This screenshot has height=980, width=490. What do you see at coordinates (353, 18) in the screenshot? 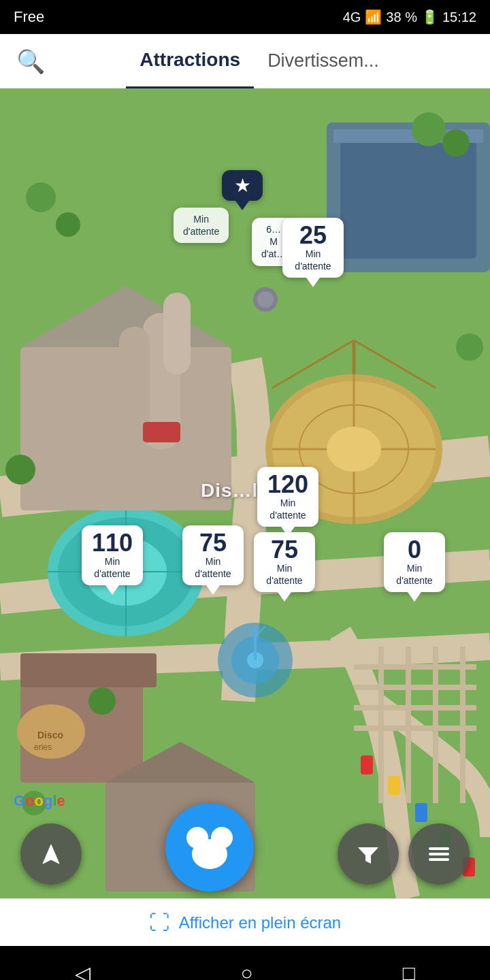
I see `signal-icon: 4G` at bounding box center [353, 18].